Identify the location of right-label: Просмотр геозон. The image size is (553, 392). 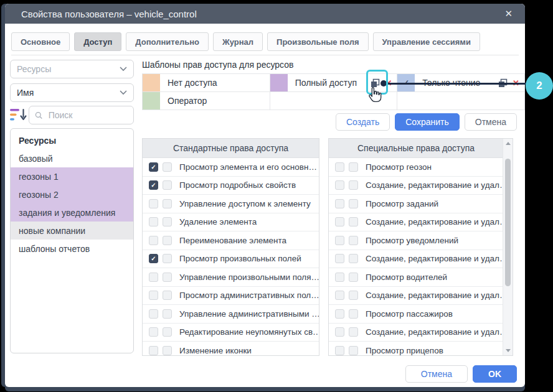
(399, 167).